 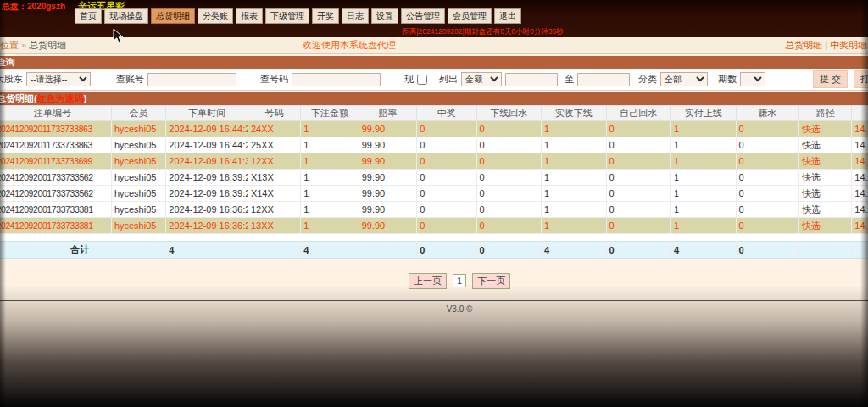 What do you see at coordinates (704, 193) in the screenshot?
I see `cell-4-10: 1` at bounding box center [704, 193].